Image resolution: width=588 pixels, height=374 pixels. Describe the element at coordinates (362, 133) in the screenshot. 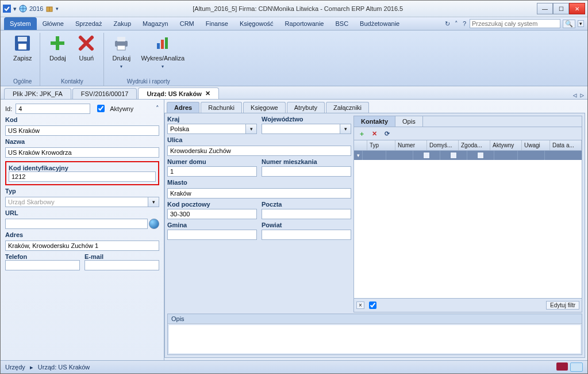

I see `add-contact-button: ＋` at that location.